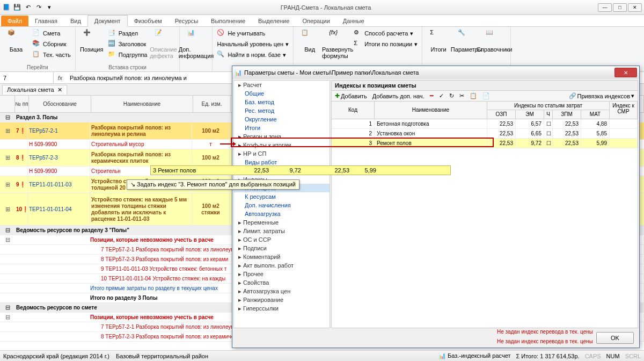  Describe the element at coordinates (107, 21) in the screenshot. I see `tab-document: Документ` at that location.